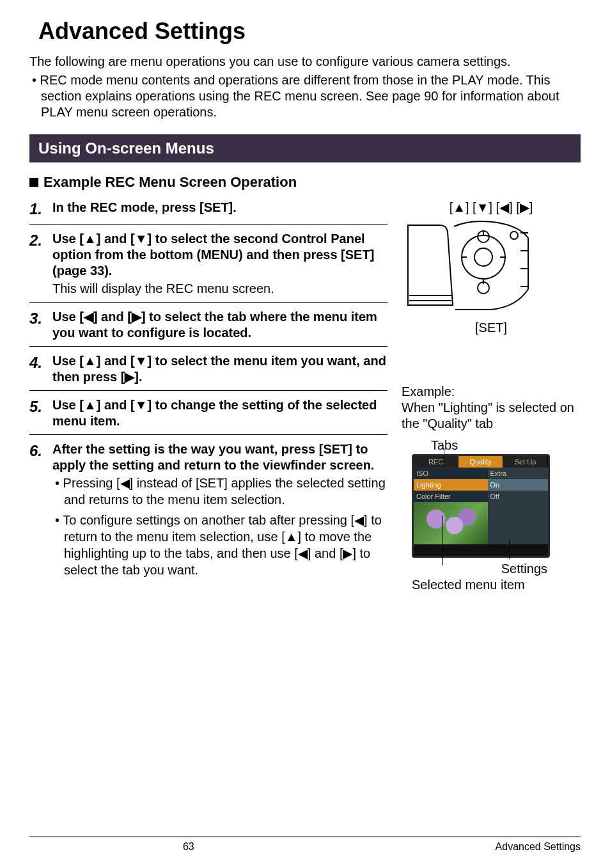 Image resolution: width=610 pixels, height=868 pixels. Describe the element at coordinates (451, 485) in the screenshot. I see `menu-item-lighting: Lighting` at that location.